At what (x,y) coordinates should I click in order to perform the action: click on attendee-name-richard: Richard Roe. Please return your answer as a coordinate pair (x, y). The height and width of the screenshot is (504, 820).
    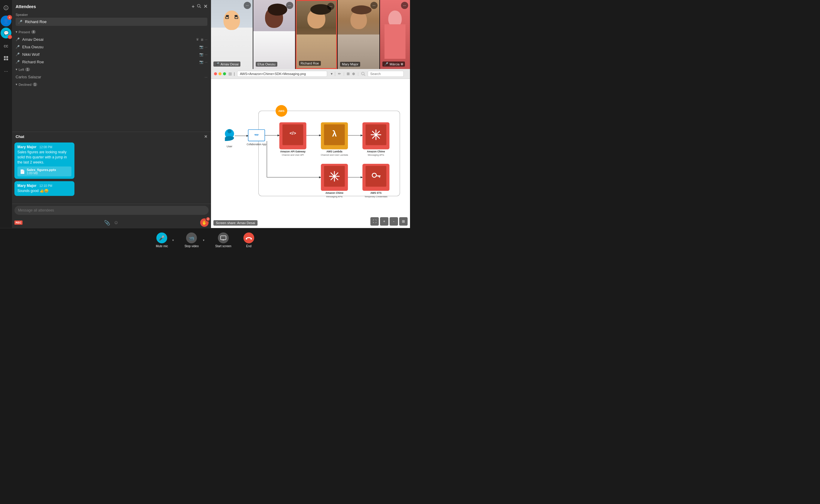
    Looking at the image, I should click on (109, 62).